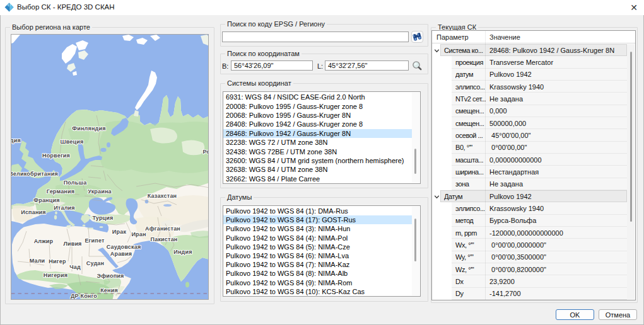 The width and height of the screenshot is (644, 325). What do you see at coordinates (318, 179) in the screenshot?
I see `list-item: 32662: WGS 84 / Plate Carree` at bounding box center [318, 179].